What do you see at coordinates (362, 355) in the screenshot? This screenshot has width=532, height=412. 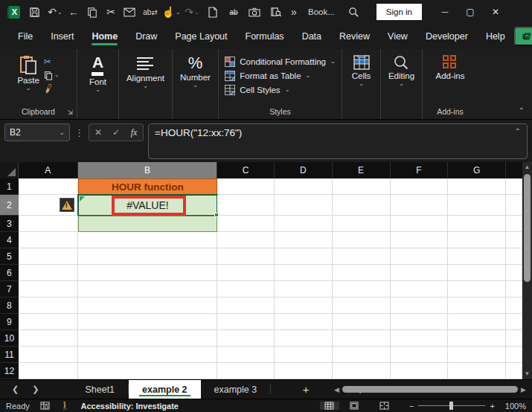 I see `cell-e11` at bounding box center [362, 355].